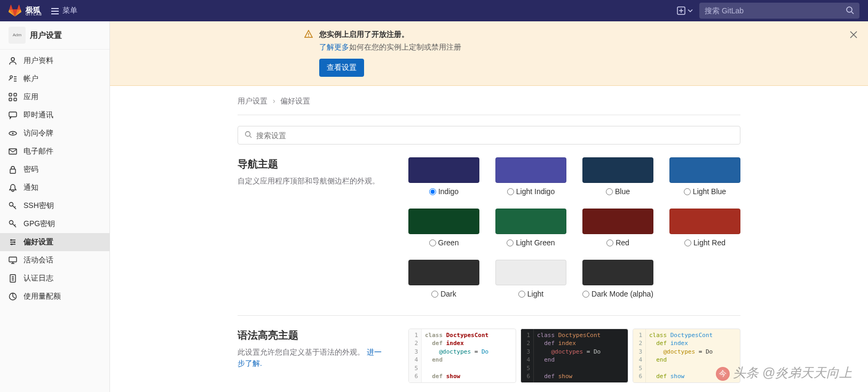 Image resolution: width=868 pixels, height=392 pixels. What do you see at coordinates (334, 47) in the screenshot?
I see `alert-link: 了解更多` at bounding box center [334, 47].